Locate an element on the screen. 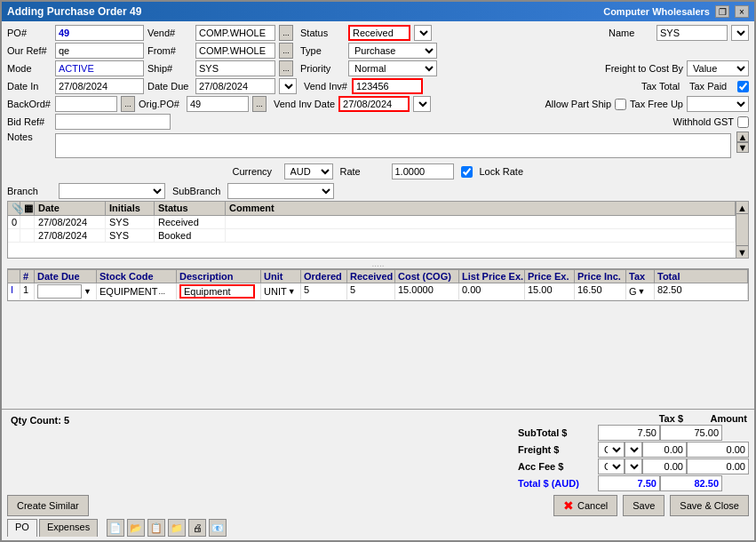 The width and height of the screenshot is (756, 542). grid-unit-dropdown-0: ▼ is located at coordinates (291, 291).